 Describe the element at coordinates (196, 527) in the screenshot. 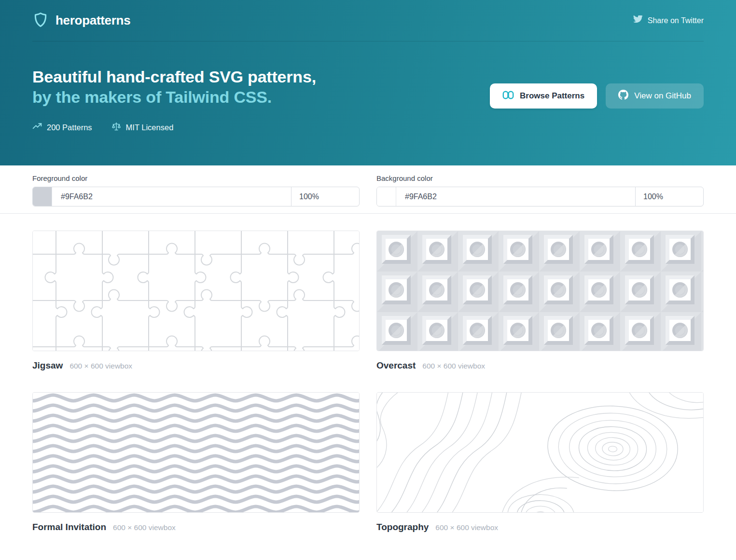

I see `pattern-caption: Formal Invitation 600 × 600 viewbox` at that location.